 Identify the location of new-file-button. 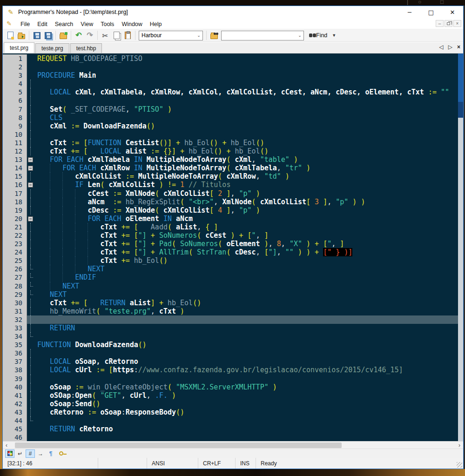
(10, 35).